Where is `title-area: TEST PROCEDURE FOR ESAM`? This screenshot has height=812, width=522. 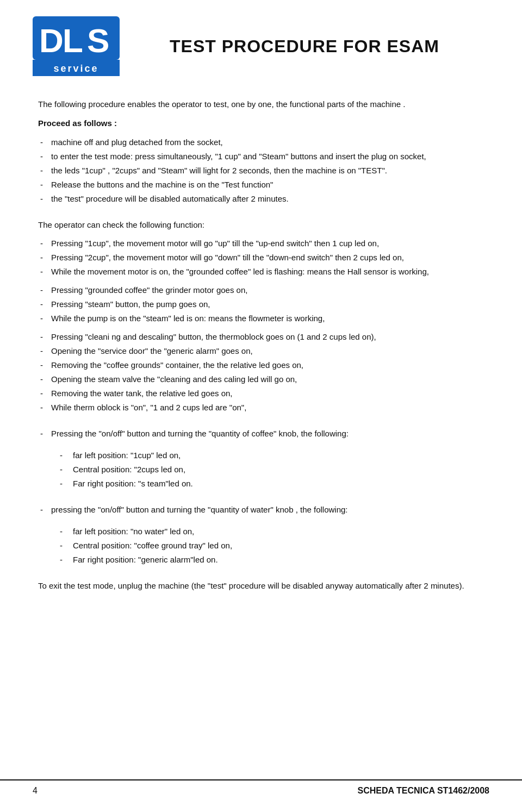 title-area: TEST PROCEDURE FOR ESAM is located at coordinates (304, 47).